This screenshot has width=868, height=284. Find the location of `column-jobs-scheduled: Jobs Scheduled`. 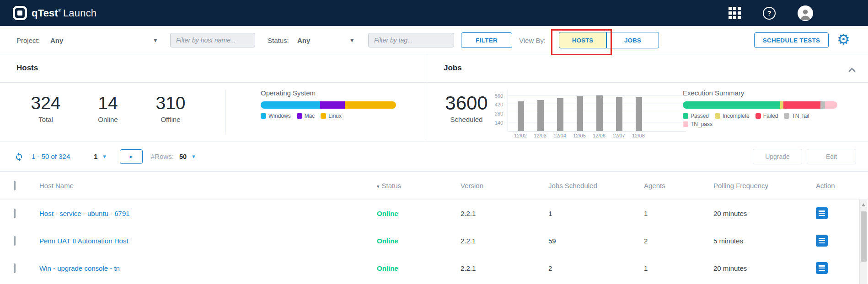

column-jobs-scheduled: Jobs Scheduled is located at coordinates (596, 185).